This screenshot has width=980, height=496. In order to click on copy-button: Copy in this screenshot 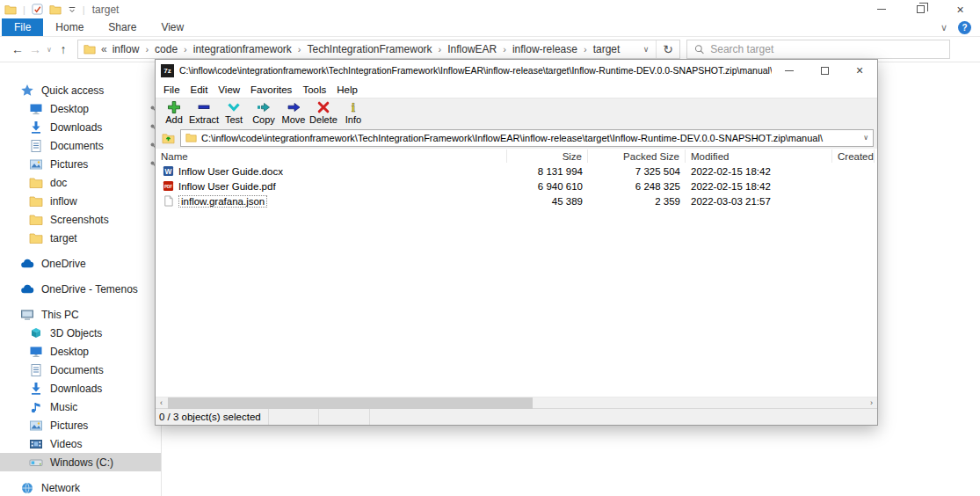, I will do `click(264, 113)`.